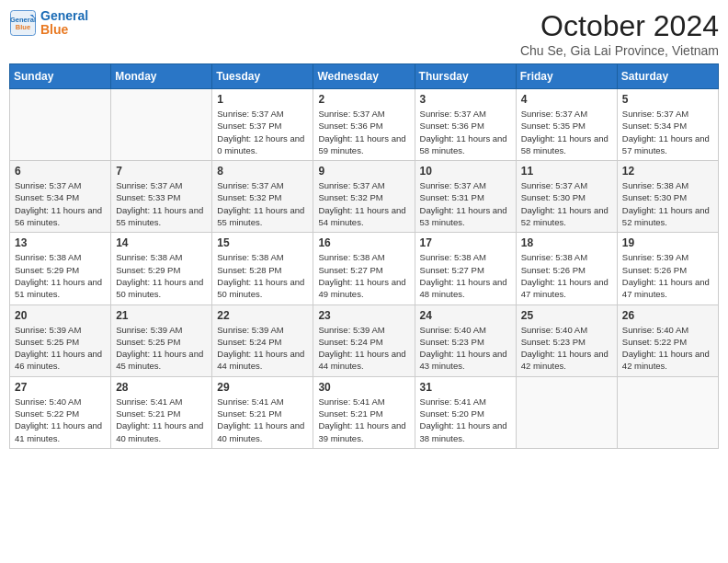  Describe the element at coordinates (162, 243) in the screenshot. I see `day-number: 14` at that location.